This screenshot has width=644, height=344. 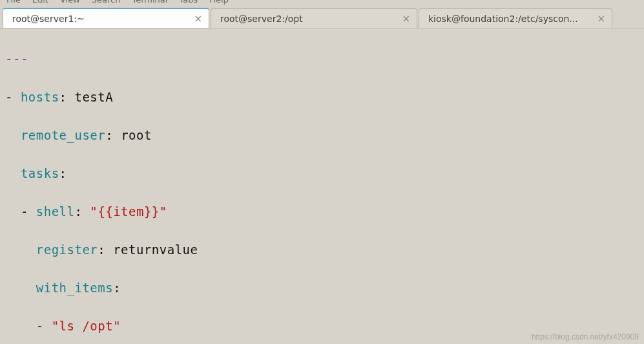 What do you see at coordinates (106, 3) in the screenshot?
I see `menu-search: Search` at bounding box center [106, 3].